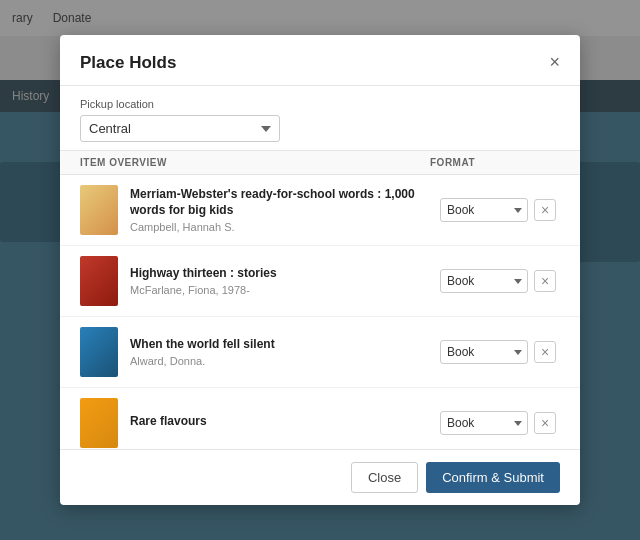 The width and height of the screenshot is (640, 540). I want to click on pickup-location-select: Central, so click(180, 128).